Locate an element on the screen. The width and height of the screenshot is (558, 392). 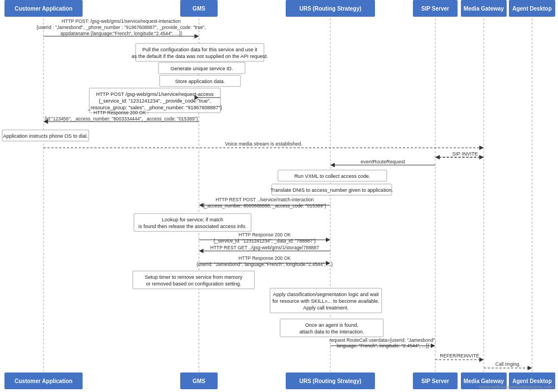
svg-text:{_service_id: "1231241234", _p: {_service_id: "1231241234", _provide_cod… is located at coordinates (155, 101).